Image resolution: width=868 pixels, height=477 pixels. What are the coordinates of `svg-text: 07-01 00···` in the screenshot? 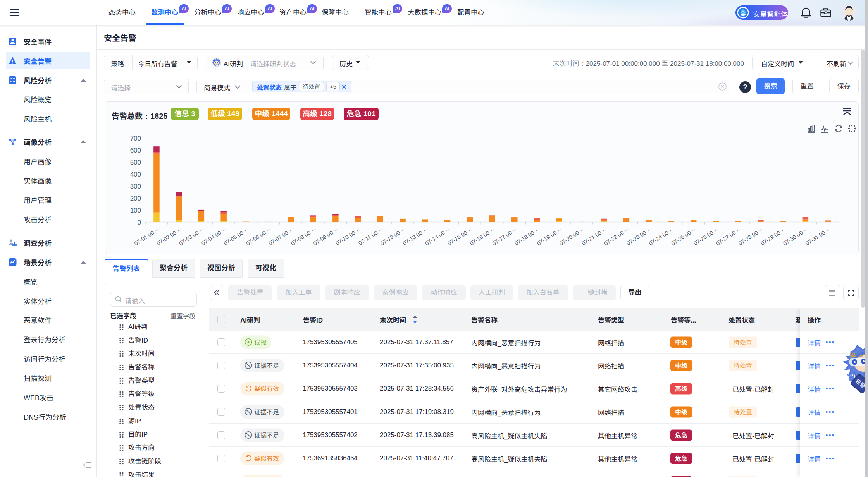 It's located at (146, 237).